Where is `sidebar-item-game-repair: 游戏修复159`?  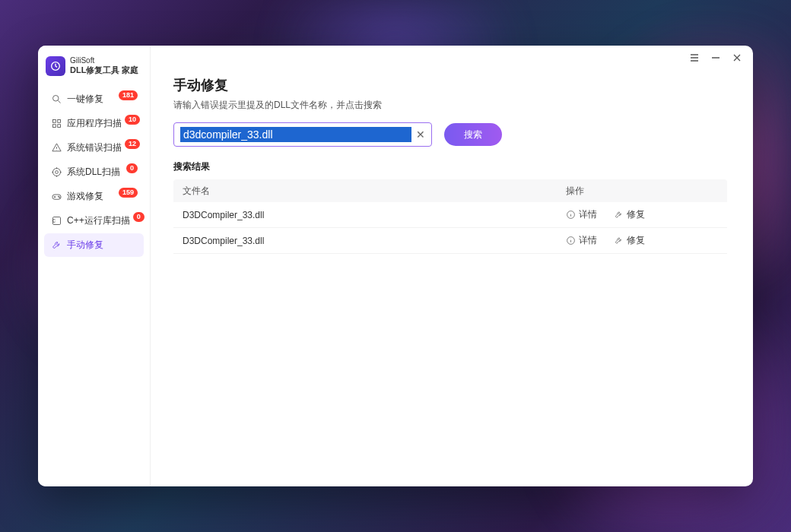 sidebar-item-game-repair: 游戏修复159 is located at coordinates (94, 196).